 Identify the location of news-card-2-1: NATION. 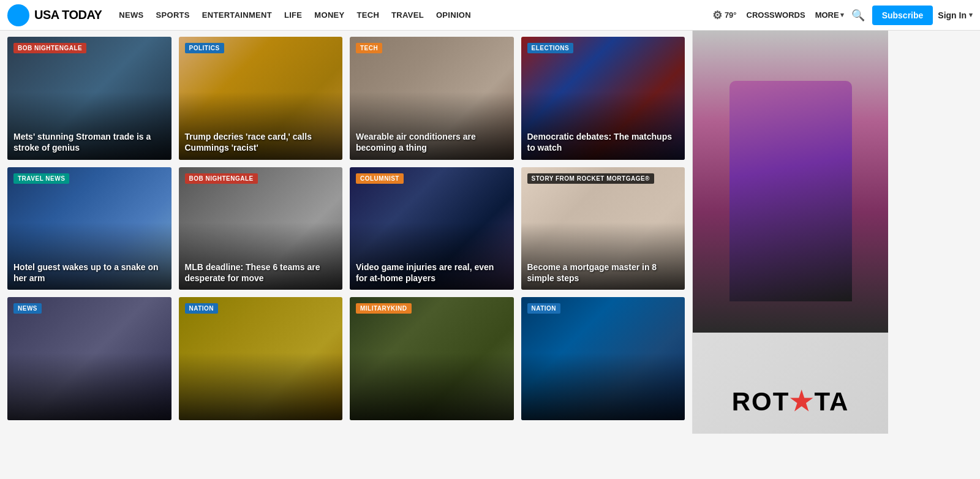
(261, 359).